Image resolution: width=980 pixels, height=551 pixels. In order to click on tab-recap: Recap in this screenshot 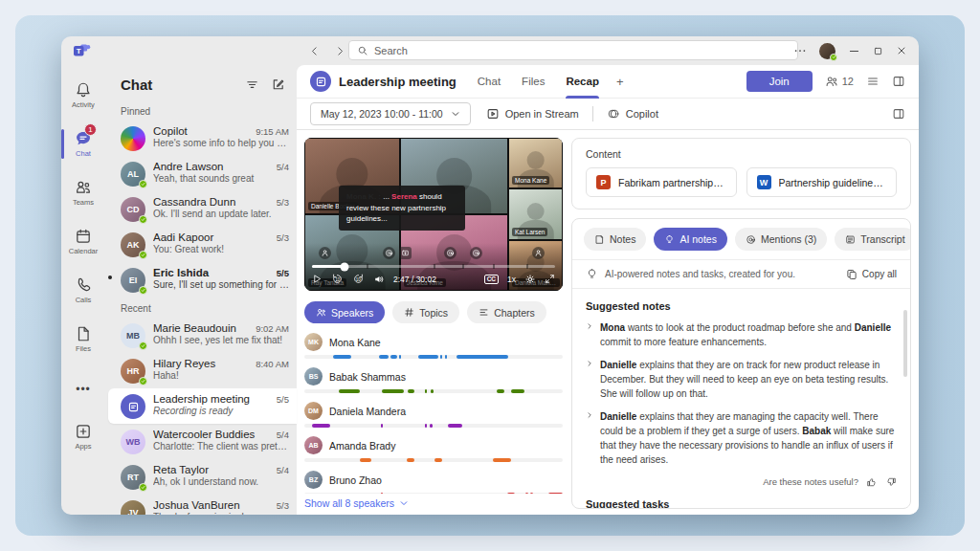, I will do `click(582, 82)`.